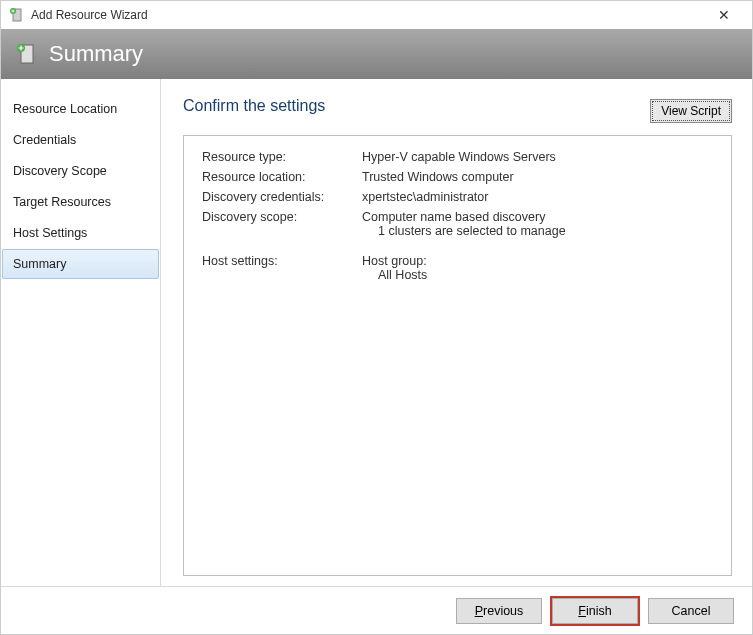 The width and height of the screenshot is (753, 635). What do you see at coordinates (458, 157) in the screenshot?
I see `settings-row: Resource type:Hyper-V capable Windows Se…` at bounding box center [458, 157].